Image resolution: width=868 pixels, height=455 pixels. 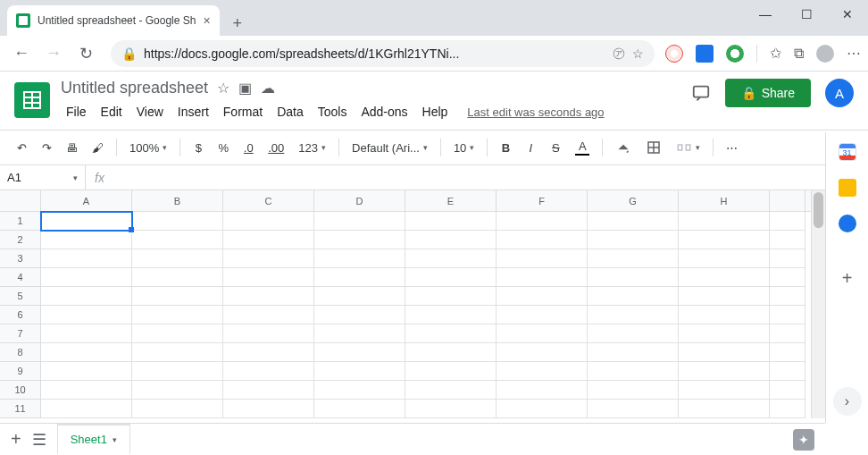 I want to click on document-title: Untitled spreadsheet, so click(x=134, y=88).